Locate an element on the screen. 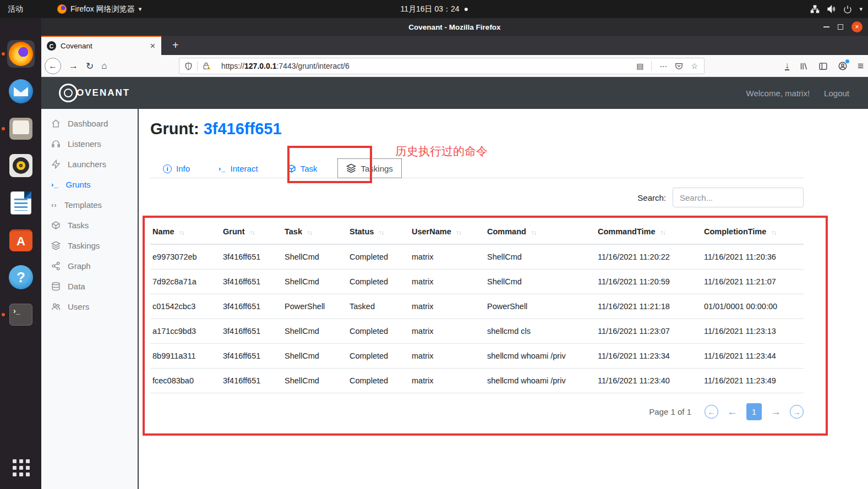  layers-icon is located at coordinates (56, 245).